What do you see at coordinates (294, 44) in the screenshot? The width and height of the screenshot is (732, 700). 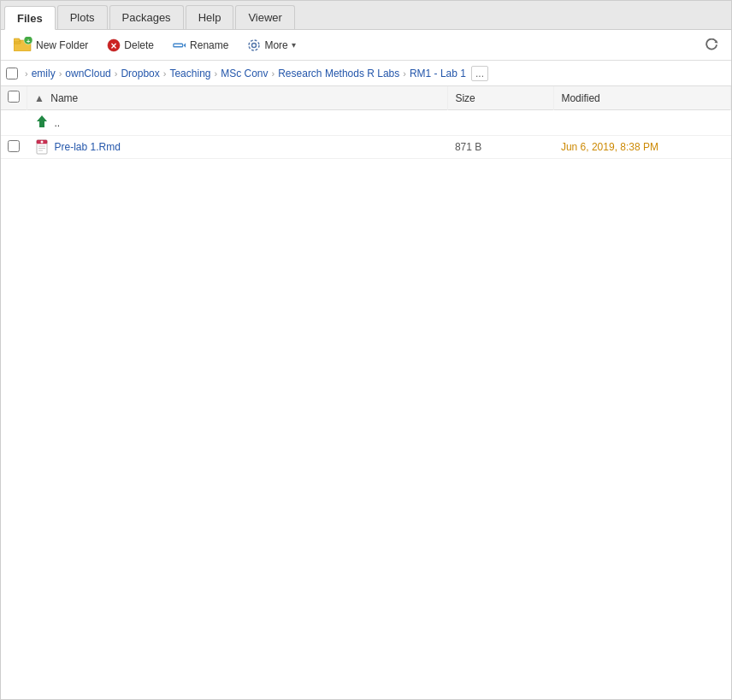 I see `more-caret-icon: ▾` at bounding box center [294, 44].